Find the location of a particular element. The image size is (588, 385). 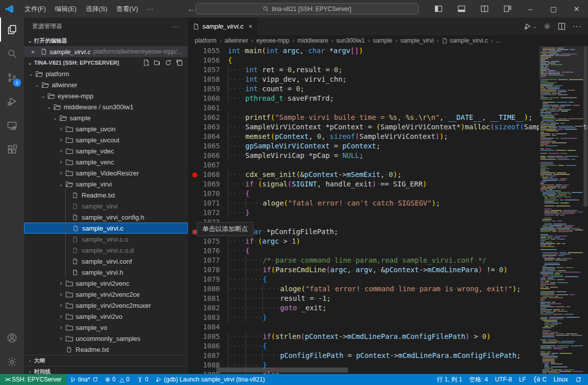

refresh-icon is located at coordinates (168, 63).